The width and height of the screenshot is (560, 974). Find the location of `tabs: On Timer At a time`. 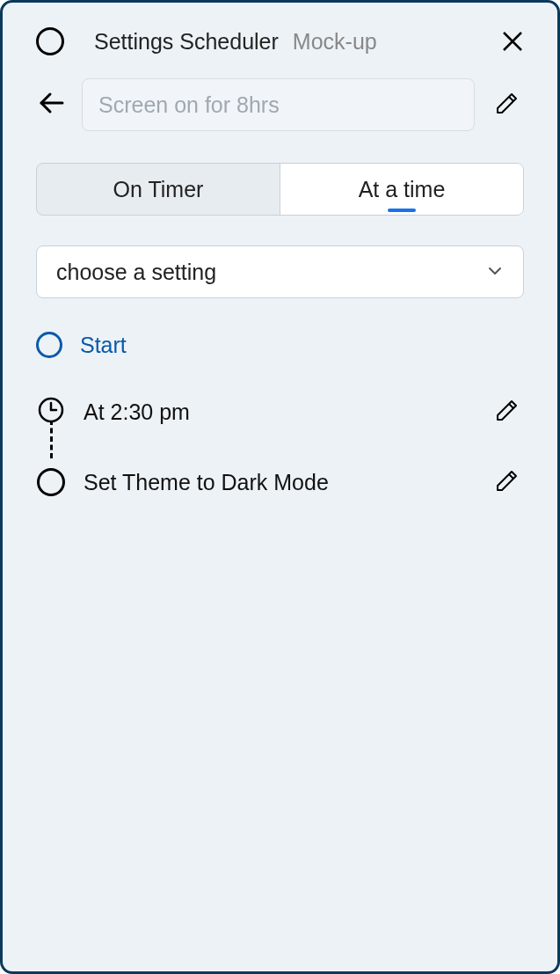

tabs: On Timer At a time is located at coordinates (280, 189).